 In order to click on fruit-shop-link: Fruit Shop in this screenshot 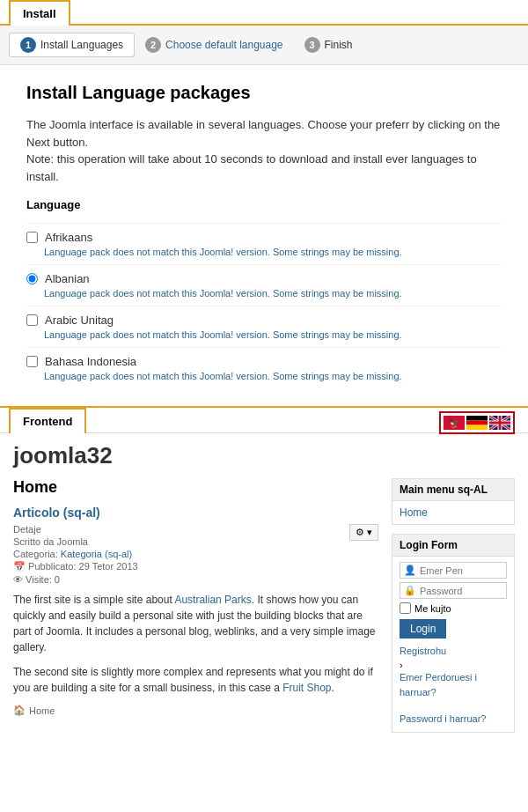, I will do `click(306, 688)`.